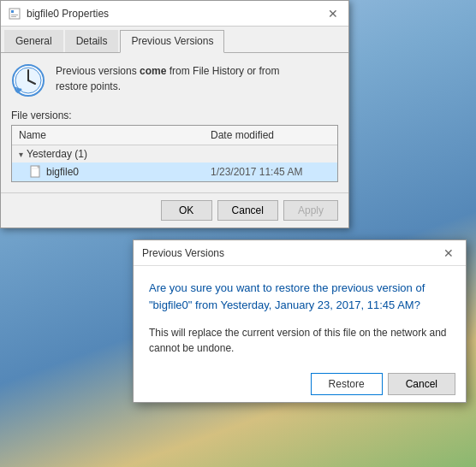 Image resolution: width=476 pixels, height=467 pixels. What do you see at coordinates (248, 210) in the screenshot?
I see `cancel-button: Cancel` at bounding box center [248, 210].